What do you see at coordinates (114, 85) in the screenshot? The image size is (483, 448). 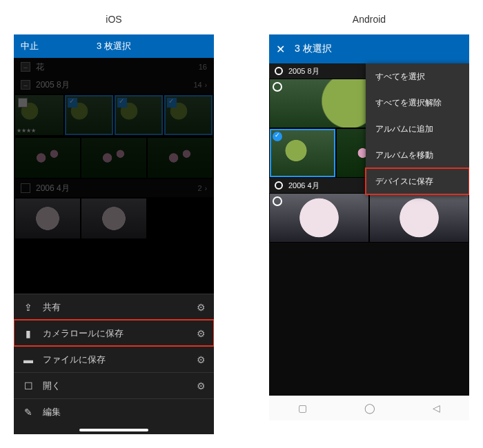 I see `group-2005-8: – 2005 8月 14 ›` at bounding box center [114, 85].